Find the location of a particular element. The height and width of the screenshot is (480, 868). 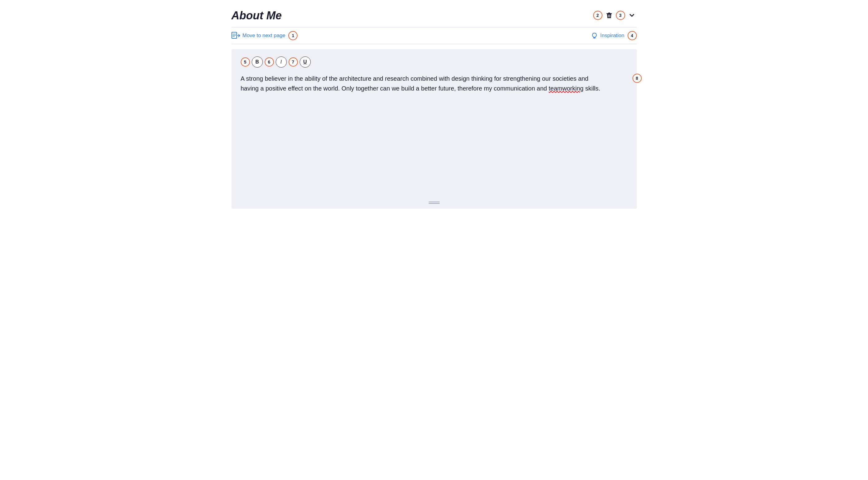

italic-button: I is located at coordinates (281, 62).